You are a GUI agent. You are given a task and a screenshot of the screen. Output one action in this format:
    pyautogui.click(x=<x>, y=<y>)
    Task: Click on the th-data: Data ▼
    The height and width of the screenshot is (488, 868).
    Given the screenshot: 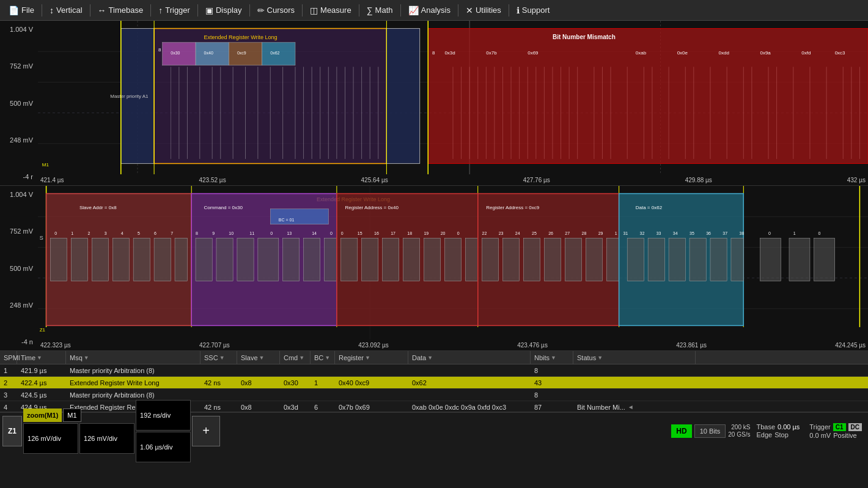 What is the action you would take?
    pyautogui.click(x=469, y=357)
    